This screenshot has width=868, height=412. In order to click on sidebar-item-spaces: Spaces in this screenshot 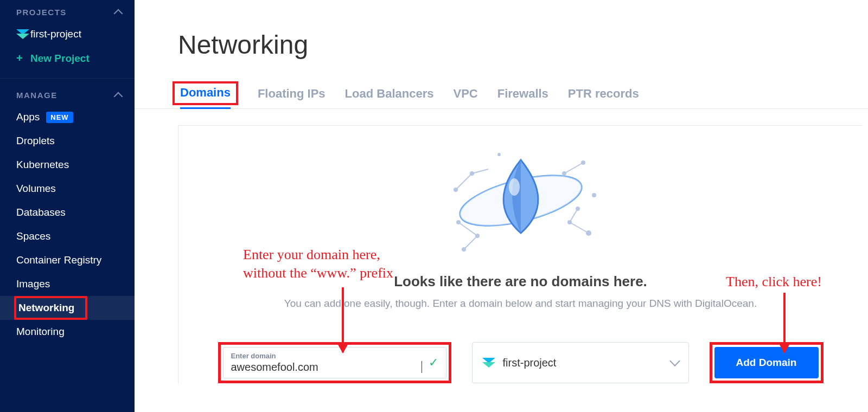, I will do `click(67, 236)`.